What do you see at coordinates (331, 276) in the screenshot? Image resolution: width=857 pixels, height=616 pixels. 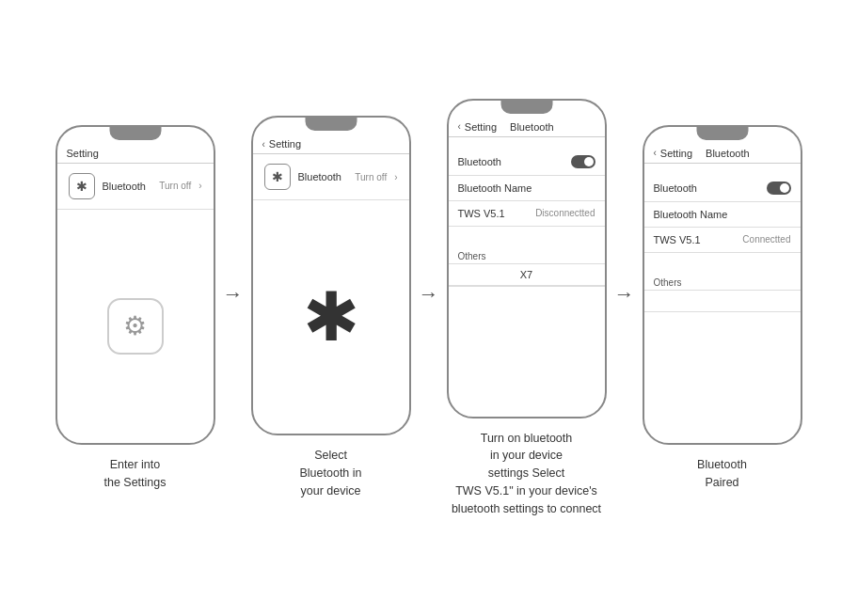 I see `phone-screen-2: ‹ Setting ✱ Bluetooth Turn off ›` at bounding box center [331, 276].